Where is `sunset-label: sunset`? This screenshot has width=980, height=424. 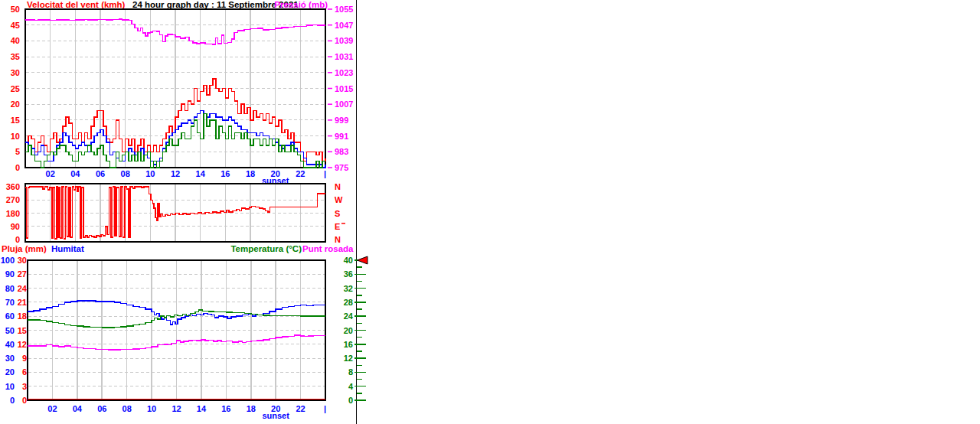
sunset-label: sunset is located at coordinates (276, 416).